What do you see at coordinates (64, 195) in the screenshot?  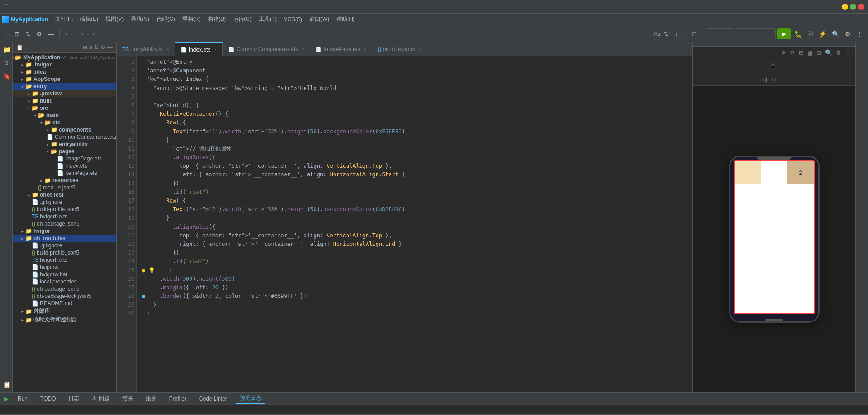 I see `tree-folder-item: ▸📁ohosTest` at bounding box center [64, 195].